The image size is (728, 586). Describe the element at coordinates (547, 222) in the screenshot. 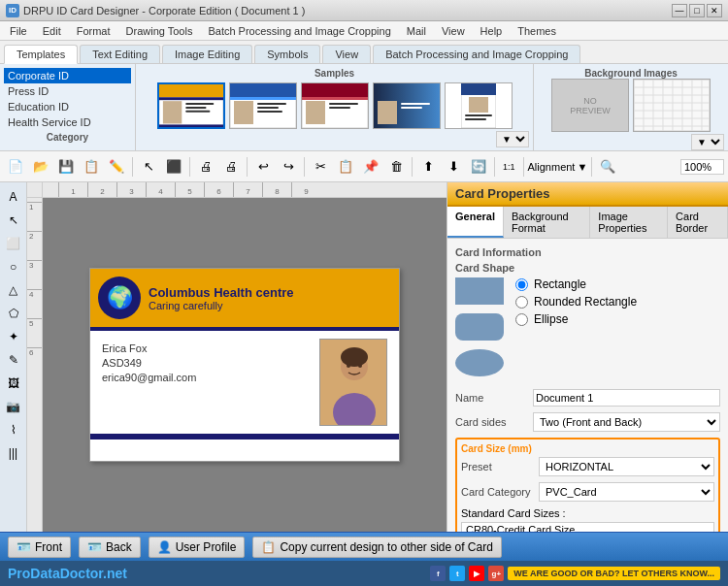

I see `panel-tab-background-format: Background Format` at that location.